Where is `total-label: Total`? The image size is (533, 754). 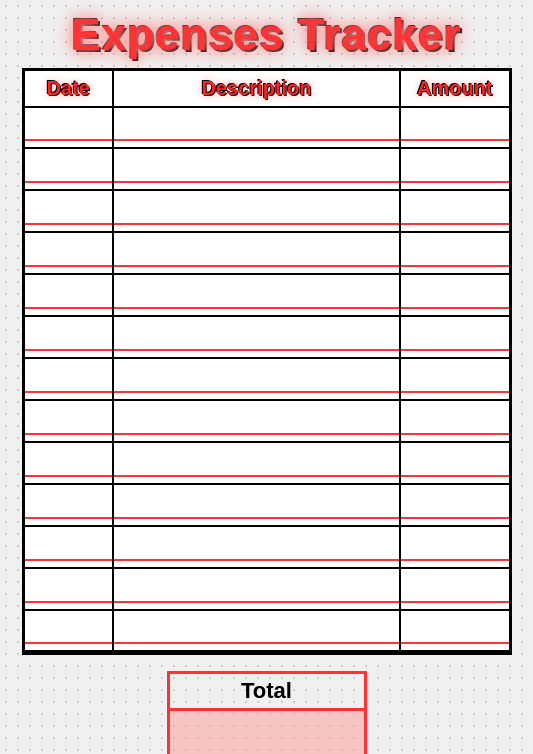 total-label: Total is located at coordinates (267, 692).